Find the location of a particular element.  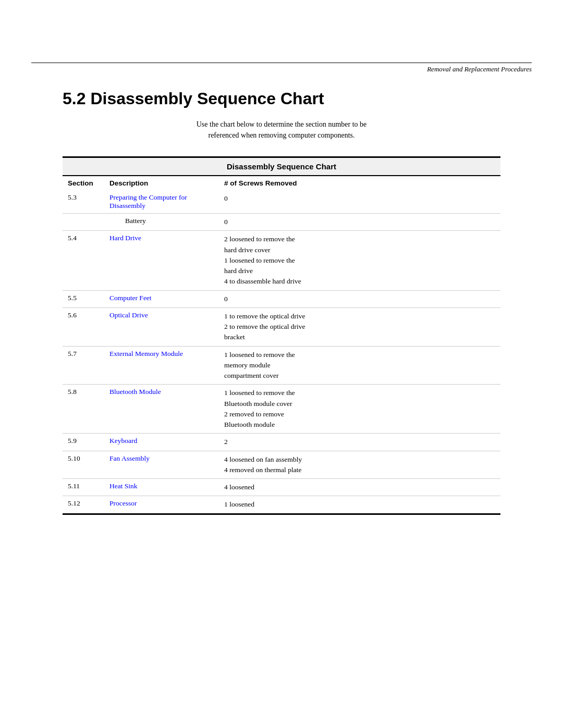

table-row: 5.8Bluetooth Module1 loosened to remove … is located at coordinates (282, 409).